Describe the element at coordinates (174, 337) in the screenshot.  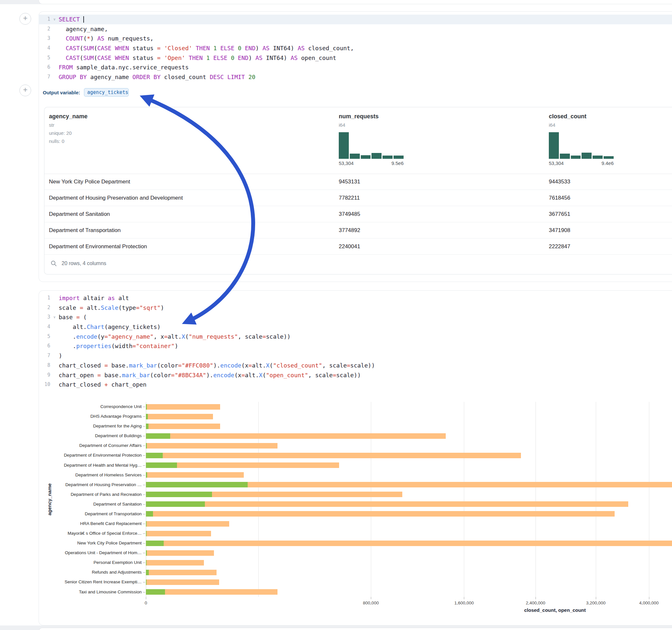
I see `code-line-text: .encode(y="agency_name", x=alt.X("num_re…` at that location.